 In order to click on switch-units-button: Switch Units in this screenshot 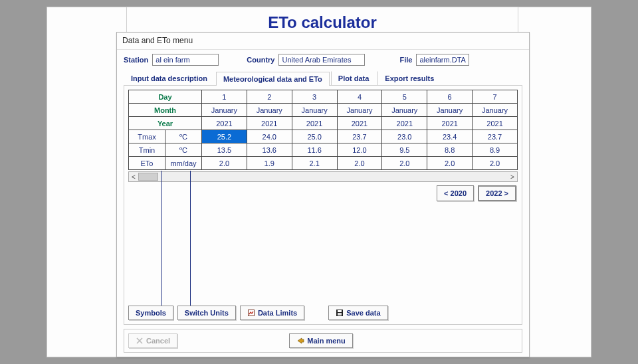, I will do `click(207, 313)`.